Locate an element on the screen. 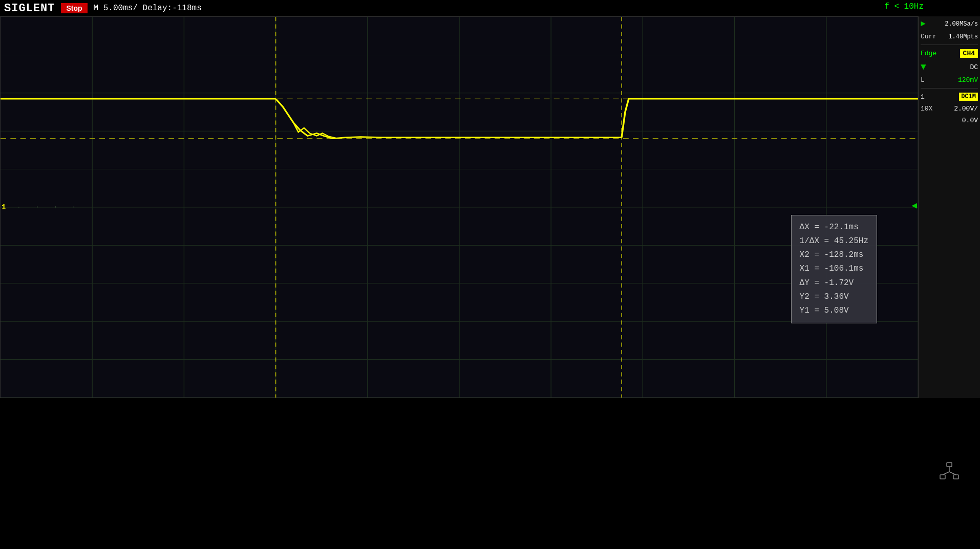  l-label: L is located at coordinates (923, 80).